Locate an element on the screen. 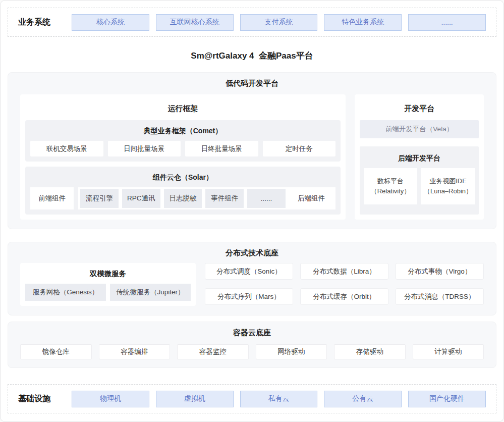  scheduled-task-button: 定时任务 is located at coordinates (300, 148).